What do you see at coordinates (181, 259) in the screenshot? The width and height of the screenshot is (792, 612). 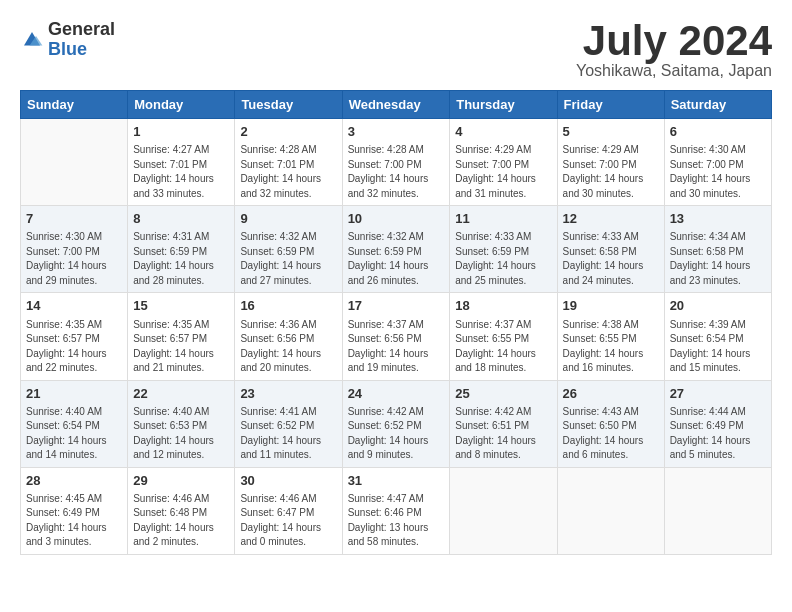 I see `day-info: Sunrise: 4:31 AM Sunset: 6:59 PM Dayligh…` at bounding box center [181, 259].